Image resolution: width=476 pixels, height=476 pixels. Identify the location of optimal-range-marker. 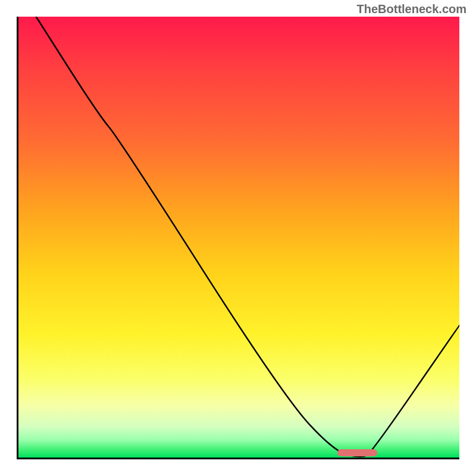
(357, 453).